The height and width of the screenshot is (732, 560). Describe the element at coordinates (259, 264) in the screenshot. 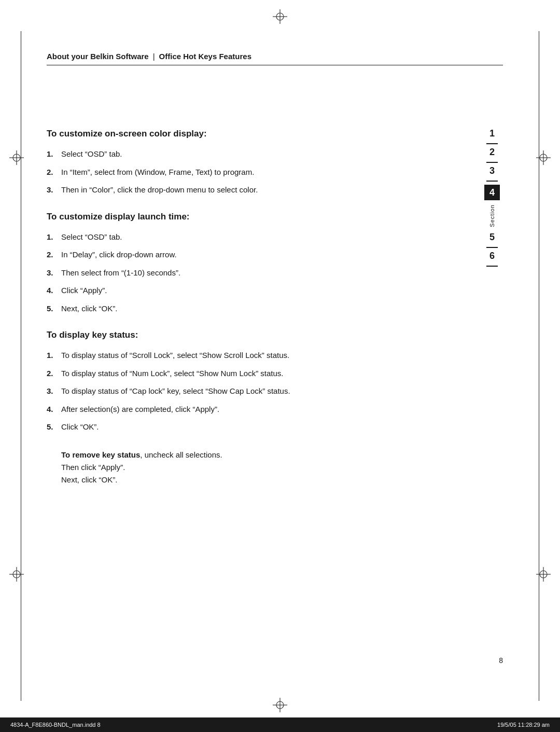

I see `section-launch-time: To customize display launch time: 1. Sel…` at that location.